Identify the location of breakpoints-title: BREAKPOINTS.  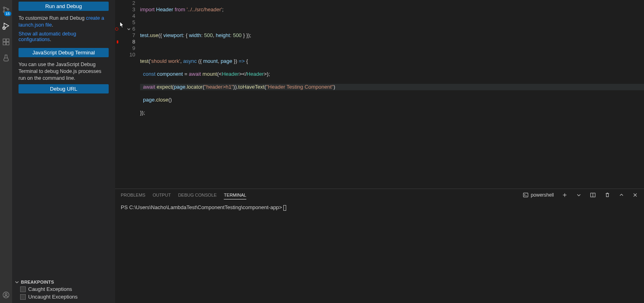
(37, 282).